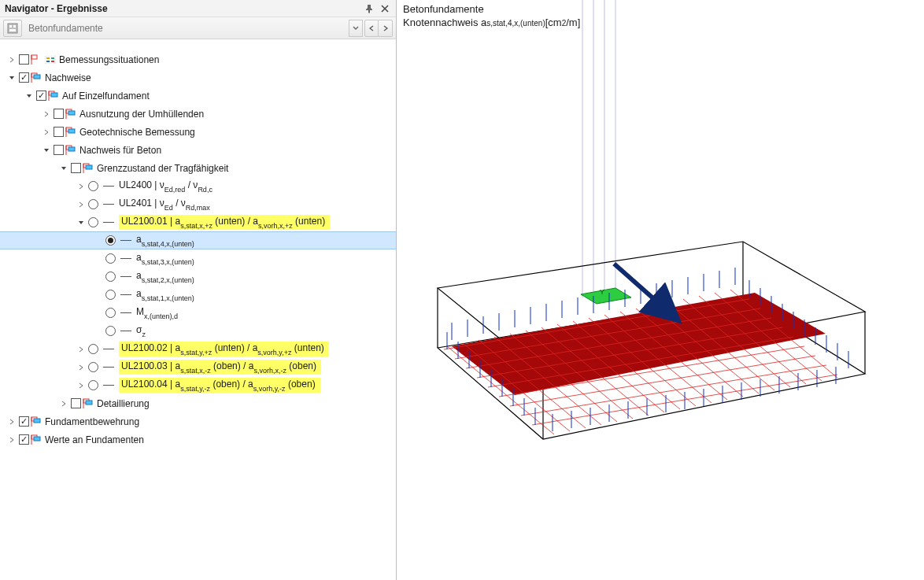 Image resolution: width=924 pixels, height=580 pixels. What do you see at coordinates (168, 204) in the screenshot?
I see `tree-label: UL2401 | νEd / νRd,max` at bounding box center [168, 204].